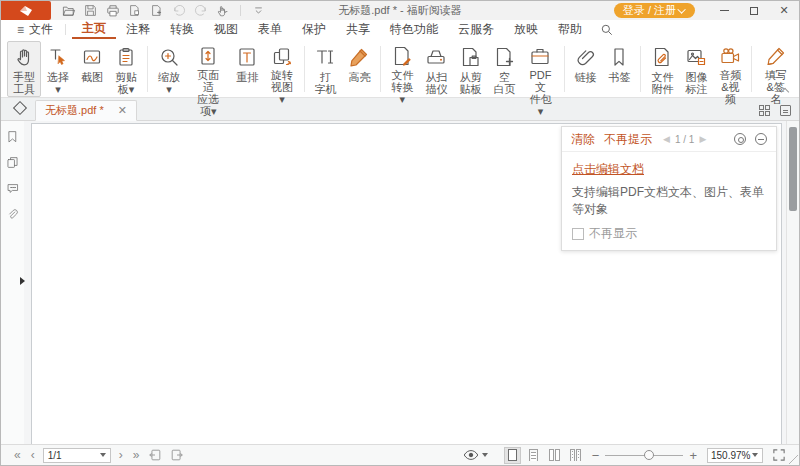 The image size is (800, 466). Describe the element at coordinates (122, 110) in the screenshot. I see `tab-close-icon: ✕` at that location.